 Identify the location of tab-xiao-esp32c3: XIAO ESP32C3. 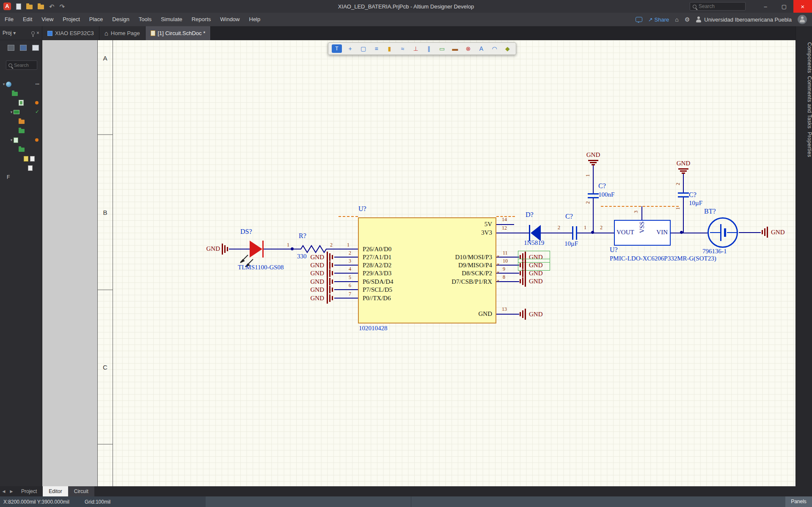
(71, 33).